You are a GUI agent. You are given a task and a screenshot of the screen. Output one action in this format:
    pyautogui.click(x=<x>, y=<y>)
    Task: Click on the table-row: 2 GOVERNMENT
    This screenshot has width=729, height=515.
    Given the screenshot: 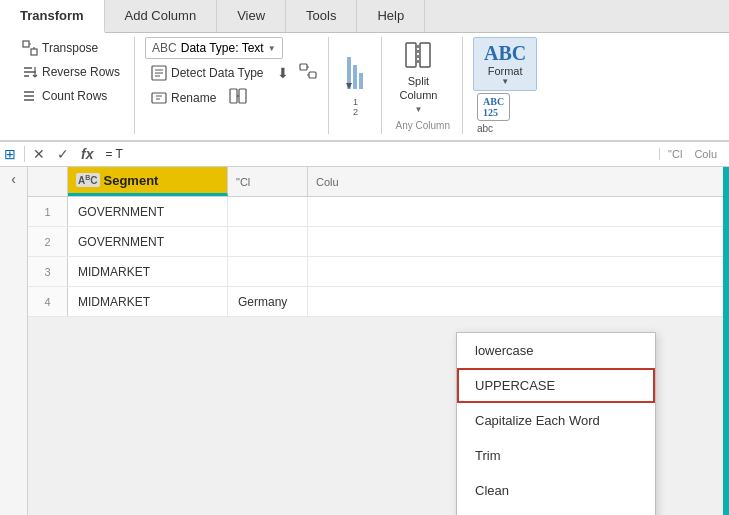 What is the action you would take?
    pyautogui.click(x=378, y=242)
    